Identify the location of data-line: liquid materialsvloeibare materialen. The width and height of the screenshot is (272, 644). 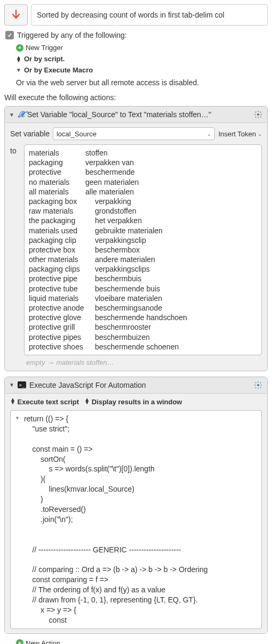
(143, 298).